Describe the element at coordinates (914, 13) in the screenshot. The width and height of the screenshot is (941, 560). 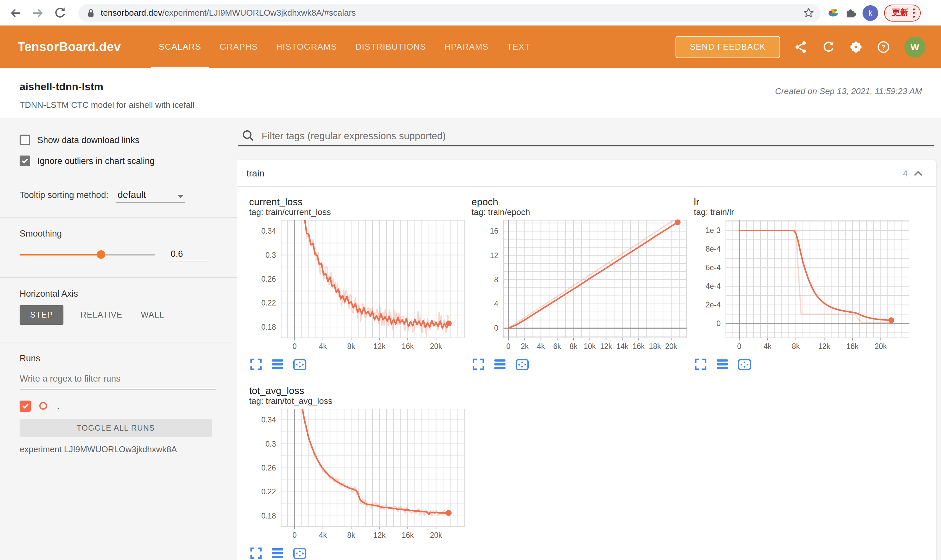
I see `browser-menu-icon` at that location.